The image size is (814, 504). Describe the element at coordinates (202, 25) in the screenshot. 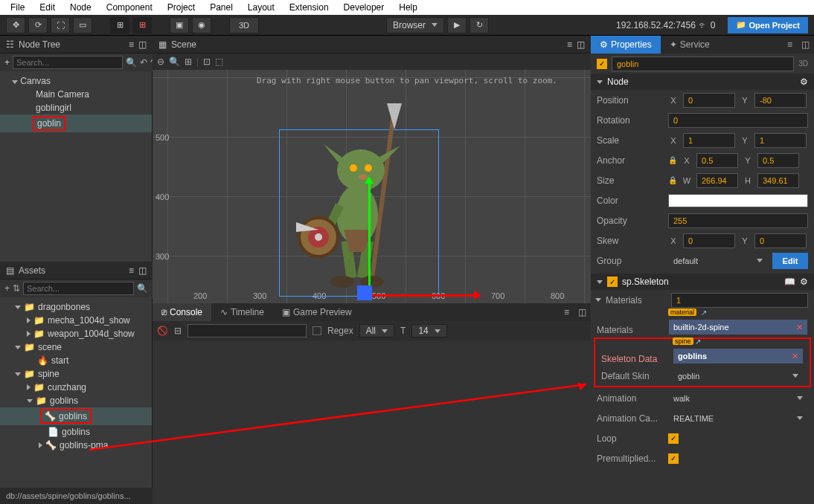

I see `align-button-2: ◉` at that location.